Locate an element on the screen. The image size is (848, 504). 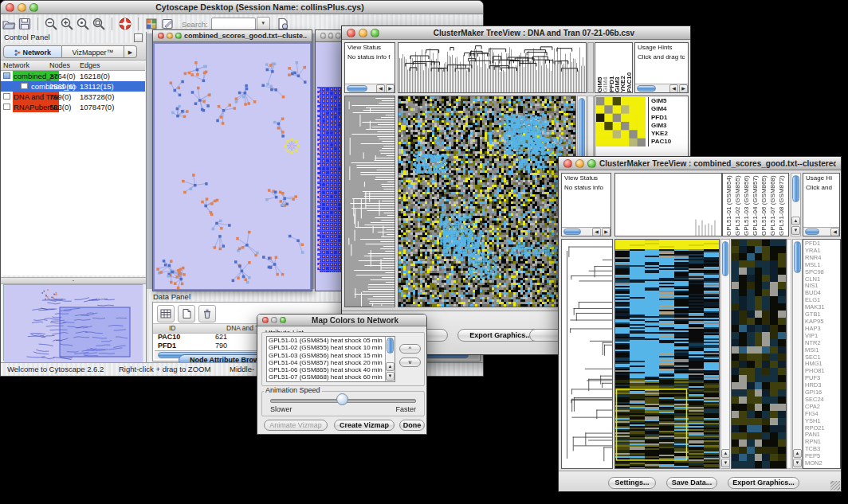
resize-grip is located at coordinates (835, 486).